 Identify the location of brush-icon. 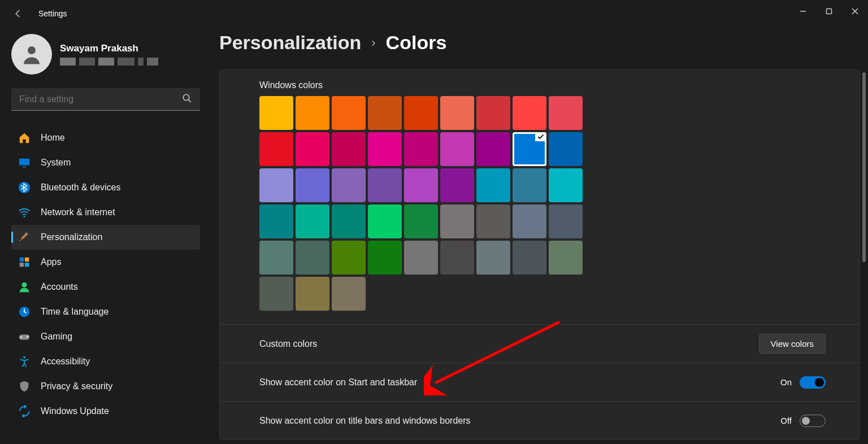
(24, 237).